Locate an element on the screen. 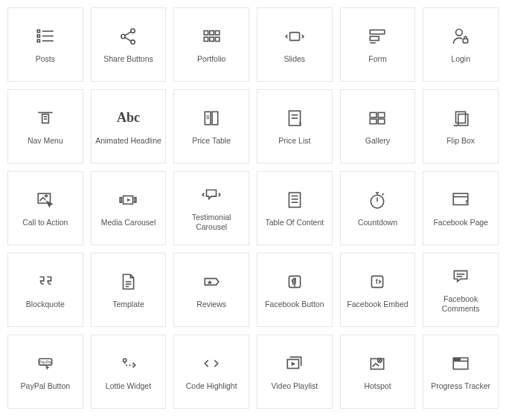  widget-facebook-comments: Facebook Comments is located at coordinates (461, 290).